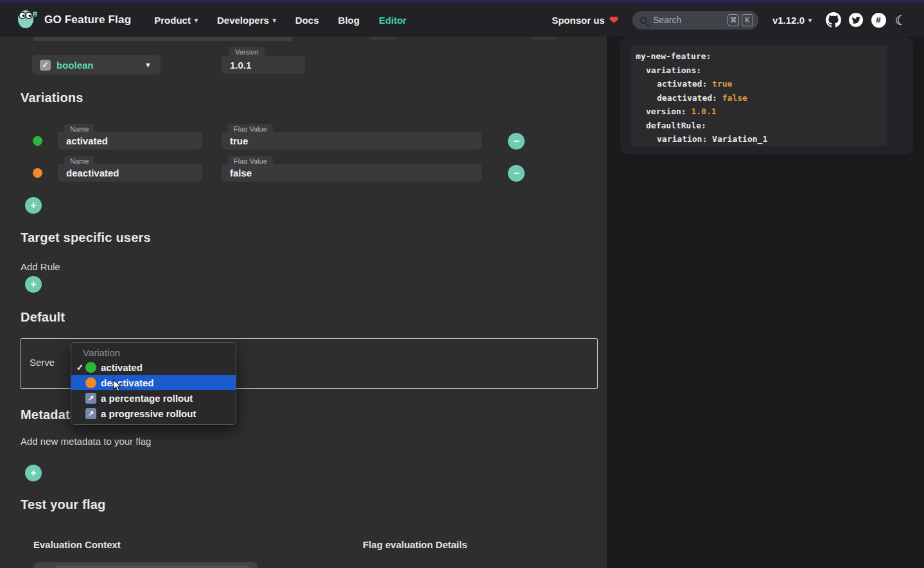 This screenshot has width=924, height=568. What do you see at coordinates (759, 56) in the screenshot?
I see `yaml-line: my-new-feature:` at bounding box center [759, 56].